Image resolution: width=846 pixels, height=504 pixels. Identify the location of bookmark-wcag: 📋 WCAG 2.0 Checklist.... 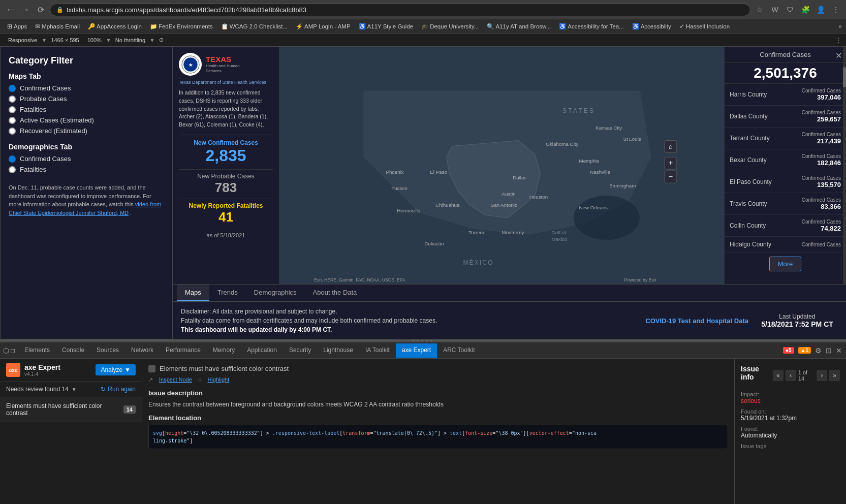
(254, 26).